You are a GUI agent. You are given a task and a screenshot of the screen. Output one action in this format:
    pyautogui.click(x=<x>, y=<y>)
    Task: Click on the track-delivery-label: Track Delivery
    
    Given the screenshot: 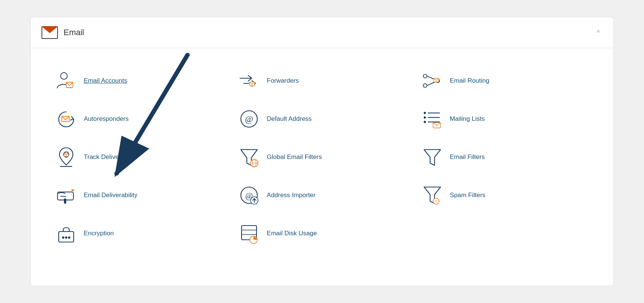 What is the action you would take?
    pyautogui.click(x=104, y=157)
    